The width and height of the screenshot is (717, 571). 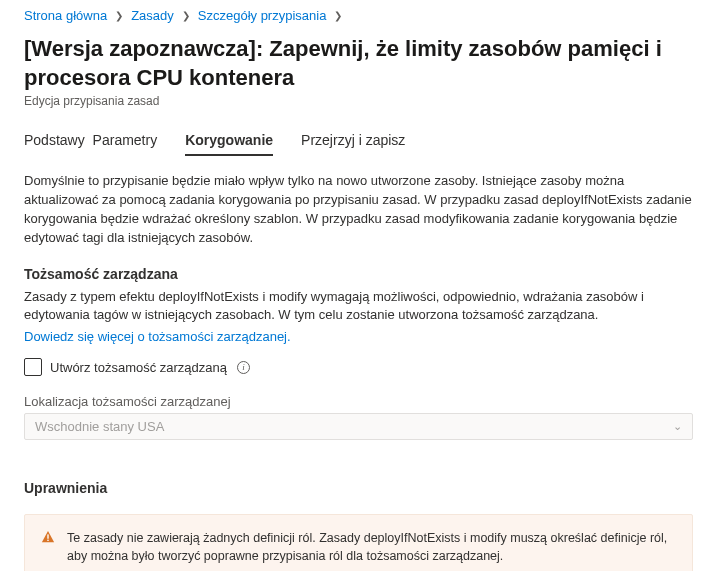 I want to click on breadcrumb-assignment: Szczegóły przypisania, so click(x=262, y=16).